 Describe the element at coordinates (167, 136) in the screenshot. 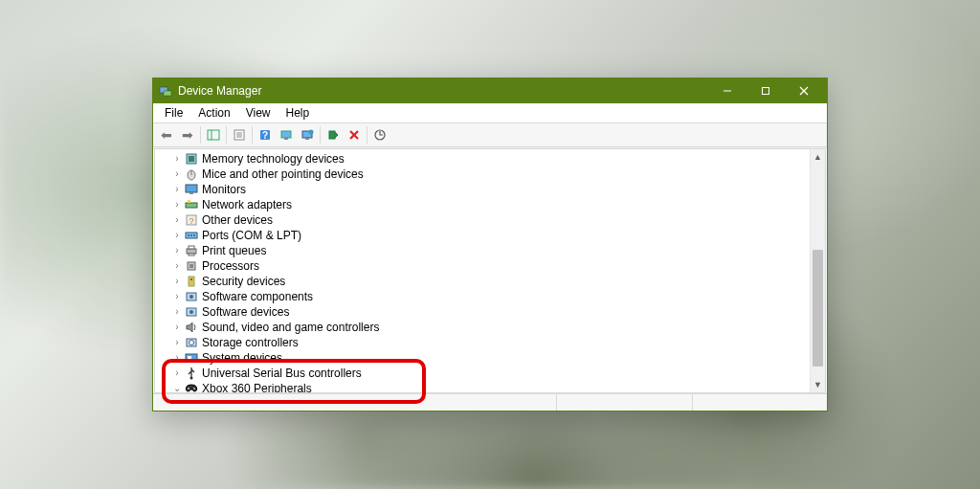

I see `nav-back-button: ⬅` at that location.